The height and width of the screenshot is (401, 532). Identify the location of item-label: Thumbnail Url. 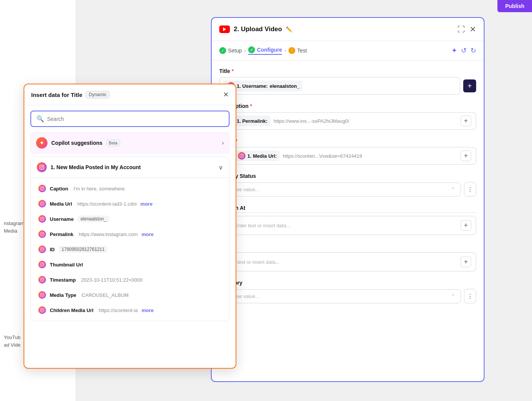
(66, 265).